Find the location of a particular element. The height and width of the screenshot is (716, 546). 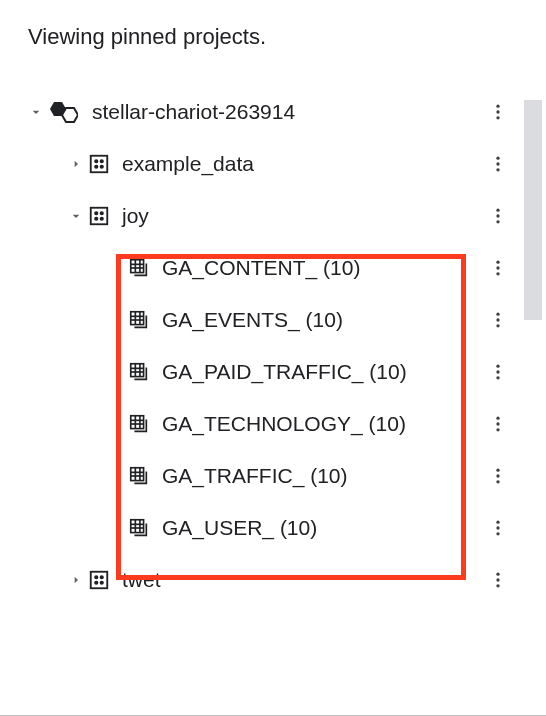

dataset-row-example-data: example_data is located at coordinates (271, 164).